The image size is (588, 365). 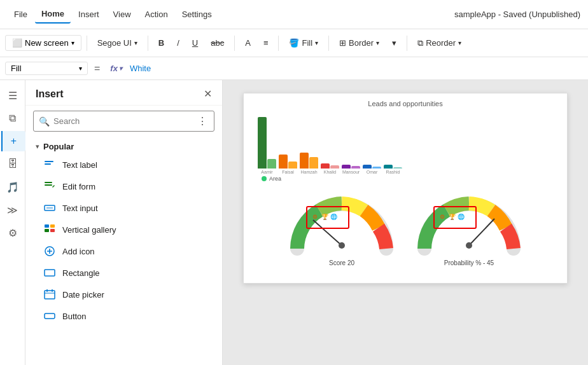 I want to click on list-item: Date picker, so click(x=123, y=294).